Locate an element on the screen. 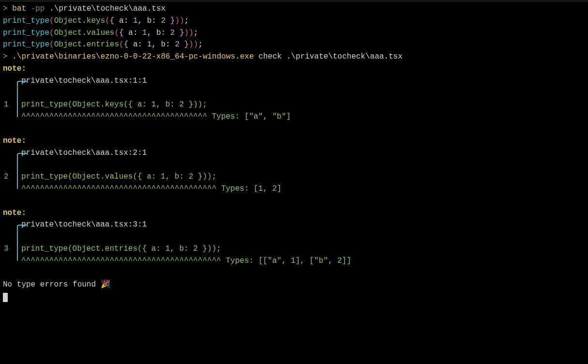 The image size is (588, 364). source-line-3: print_type(Object.entries({ a: 1, b: 2 }… is located at coordinates (294, 45).